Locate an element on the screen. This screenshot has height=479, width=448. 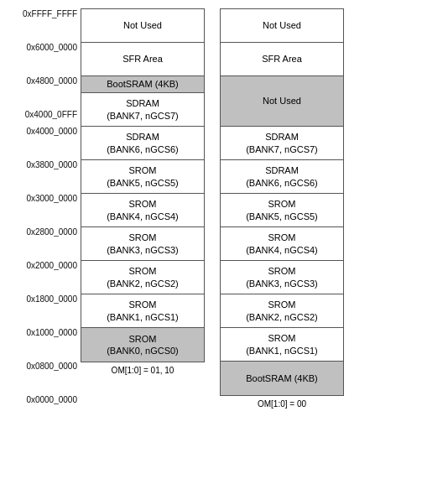
left-cell-1: SFR Area is located at coordinates (143, 60).